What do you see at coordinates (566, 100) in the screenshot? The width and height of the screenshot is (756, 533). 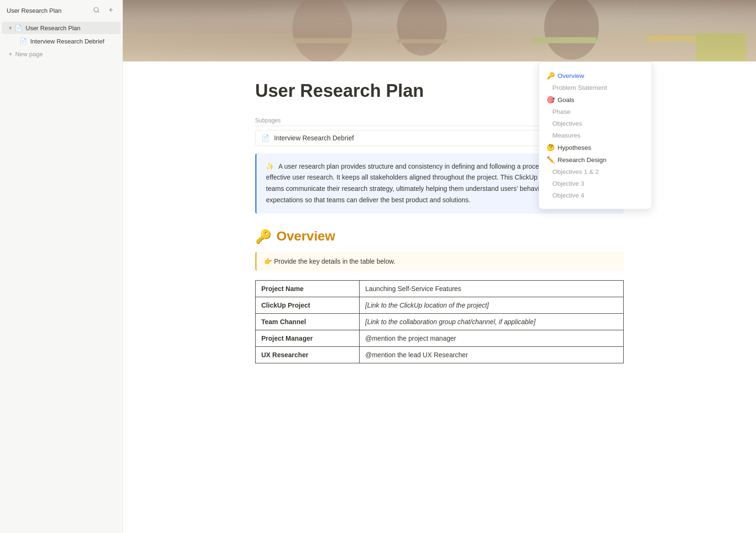 I see `toc-item-label: Goals` at bounding box center [566, 100].